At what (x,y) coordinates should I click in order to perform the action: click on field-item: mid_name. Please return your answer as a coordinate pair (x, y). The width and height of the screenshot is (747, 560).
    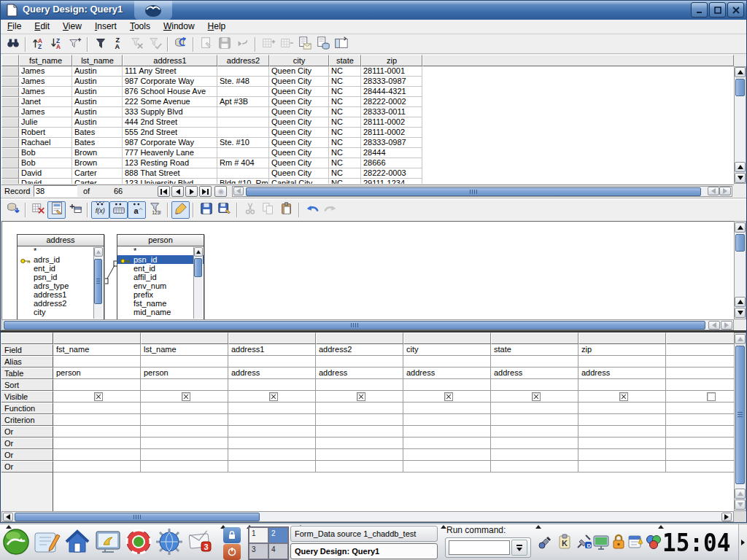
    Looking at the image, I should click on (160, 312).